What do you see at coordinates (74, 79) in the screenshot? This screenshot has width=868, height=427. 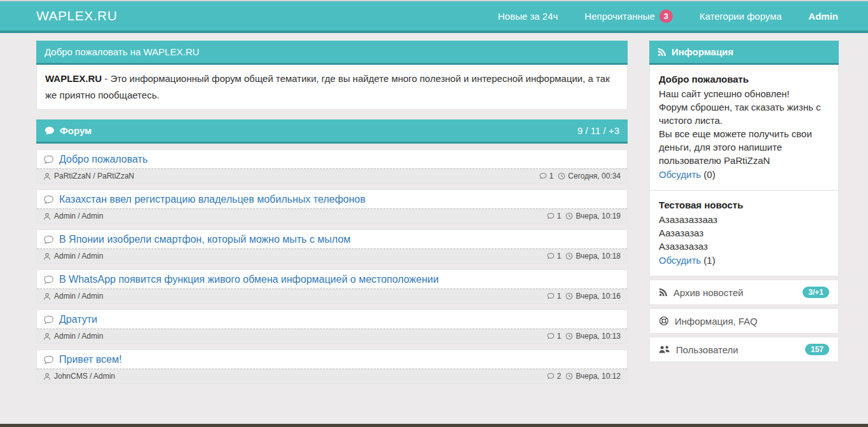 I see `welcome-text-bold: WAPLEX.RU` at bounding box center [74, 79].